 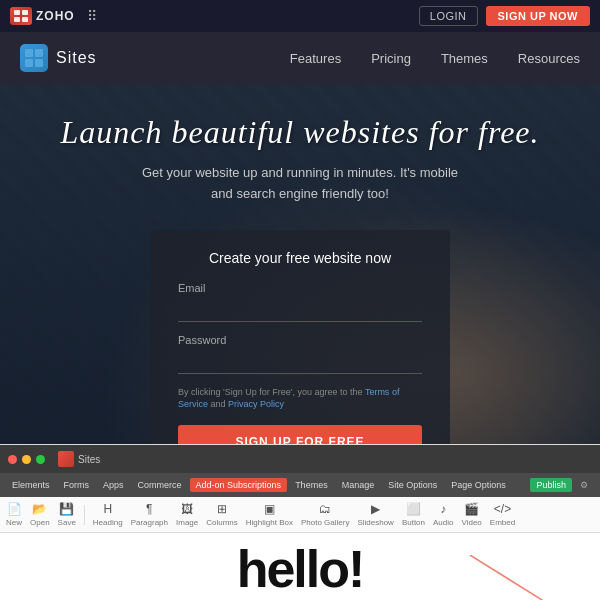 I want to click on hero-title: Launch beautiful websites for free., so click(x=300, y=132).